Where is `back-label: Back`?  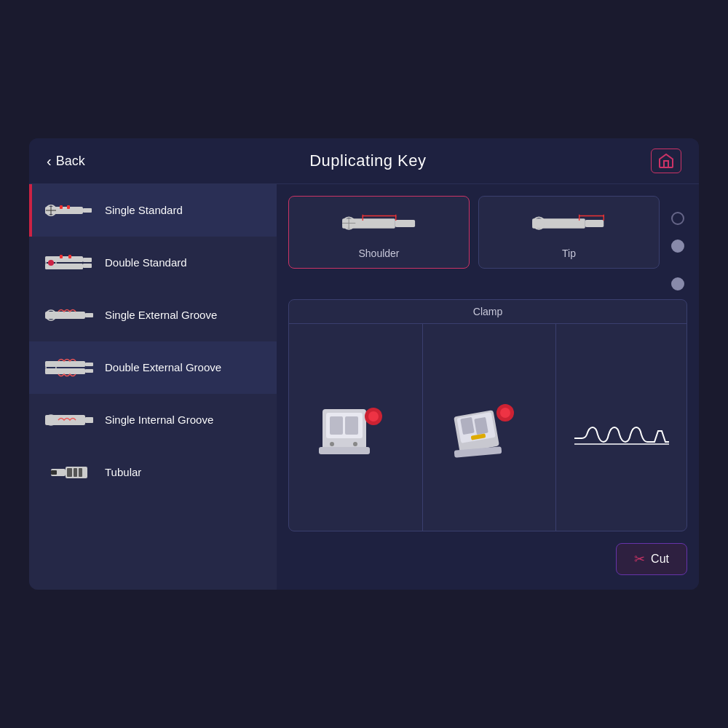
back-label: Back is located at coordinates (71, 162).